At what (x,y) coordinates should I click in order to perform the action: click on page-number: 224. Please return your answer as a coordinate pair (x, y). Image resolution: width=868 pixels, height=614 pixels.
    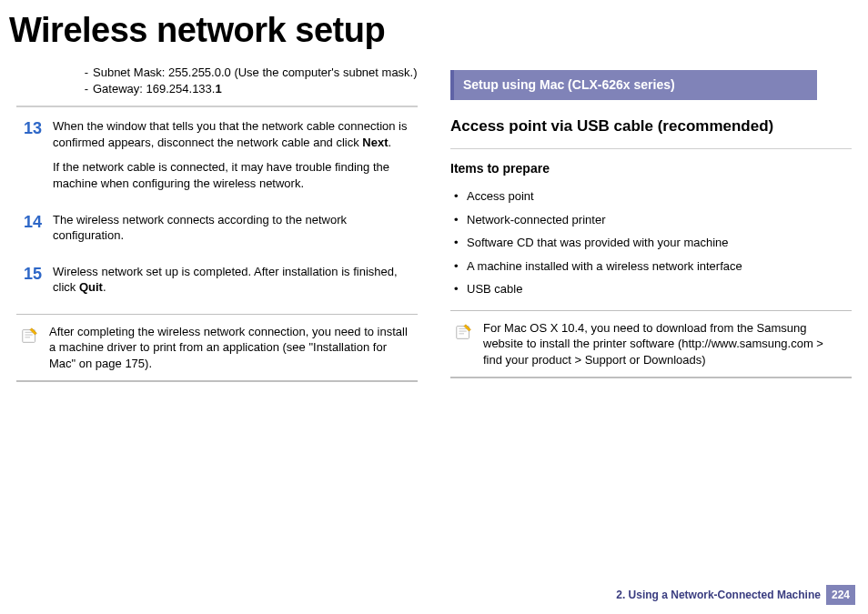
    Looking at the image, I should click on (841, 595).